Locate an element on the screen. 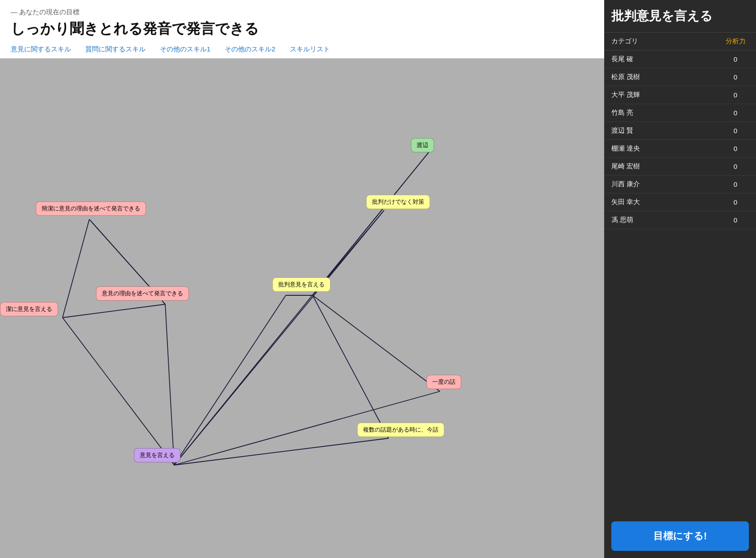 The image size is (756, 558). tab-other-skills-2: その他のスキル2 is located at coordinates (250, 52).